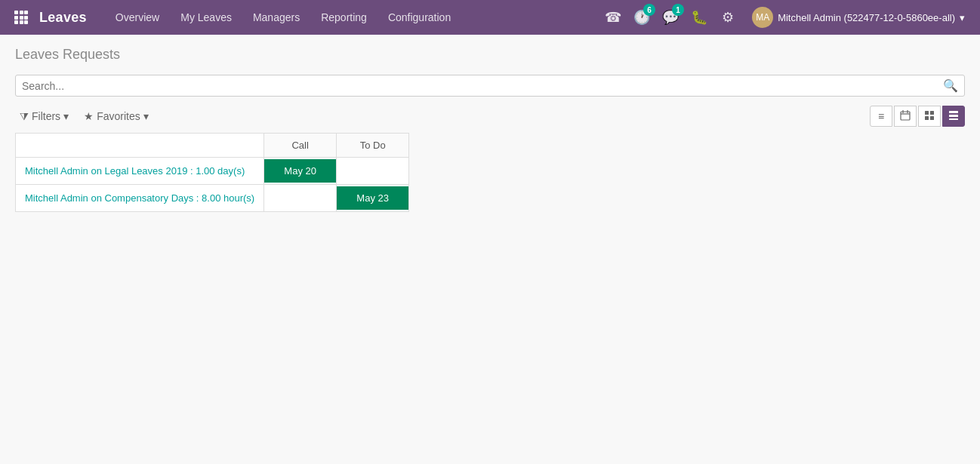 This screenshot has height=464, width=980. What do you see at coordinates (763, 17) in the screenshot?
I see `user-avatar: MA` at bounding box center [763, 17].